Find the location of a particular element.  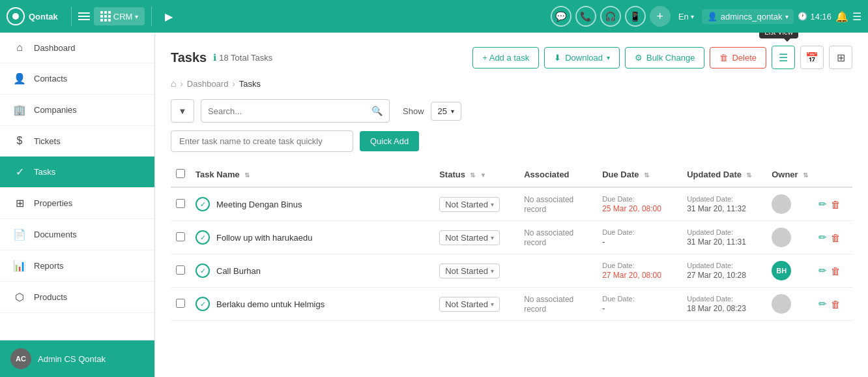

filter-button: ▼ is located at coordinates (182, 111).